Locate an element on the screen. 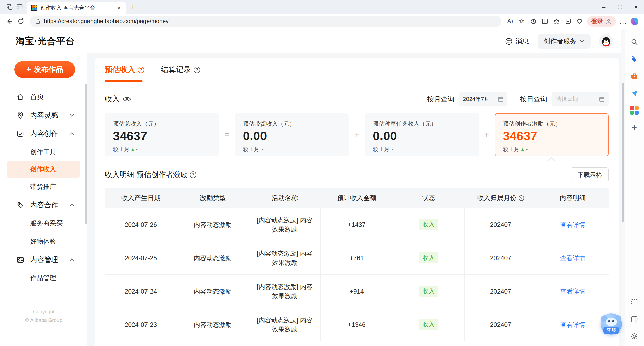 This screenshot has width=644, height=346. favorite-star-icon: ☆ is located at coordinates (522, 21).